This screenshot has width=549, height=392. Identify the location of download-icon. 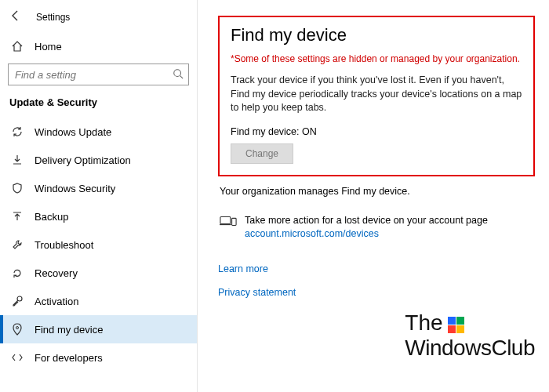
(17, 160).